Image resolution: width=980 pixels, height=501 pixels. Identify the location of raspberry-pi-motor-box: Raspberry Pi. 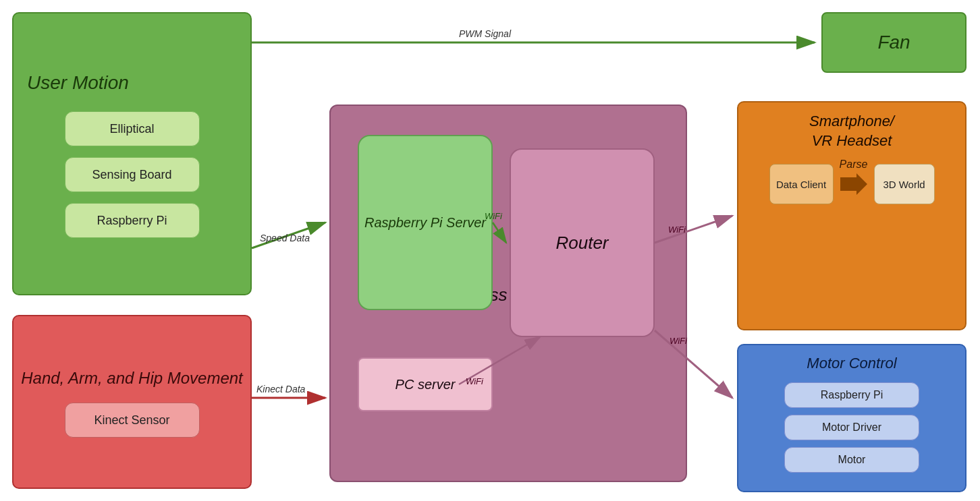
(852, 395).